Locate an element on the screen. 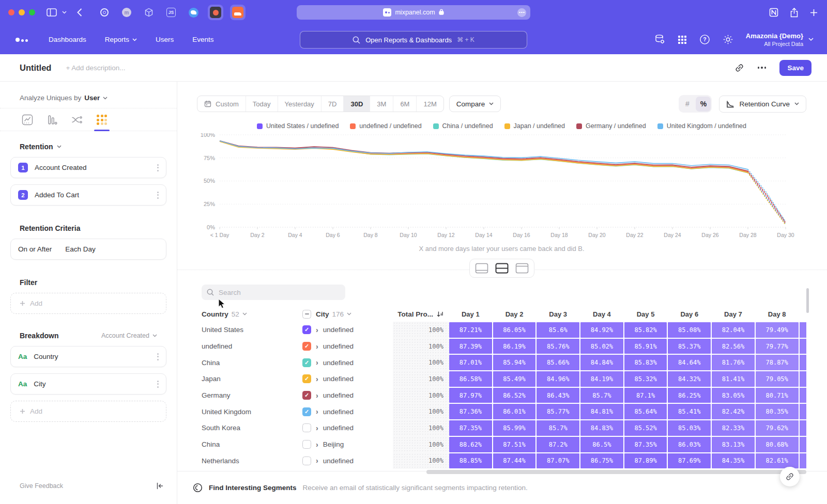 Image resolution: width=827 pixels, height=504 pixels. fullscreen-window-button is located at coordinates (32, 12).